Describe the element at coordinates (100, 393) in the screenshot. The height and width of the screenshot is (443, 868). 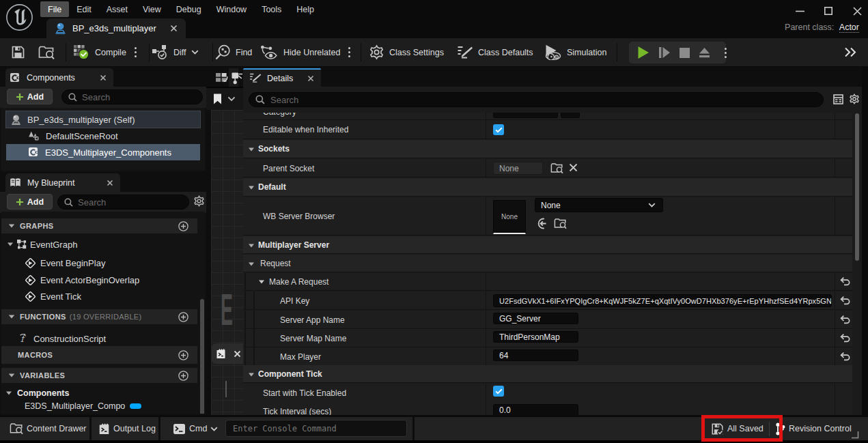
I see `variables-components-category: Components` at that location.